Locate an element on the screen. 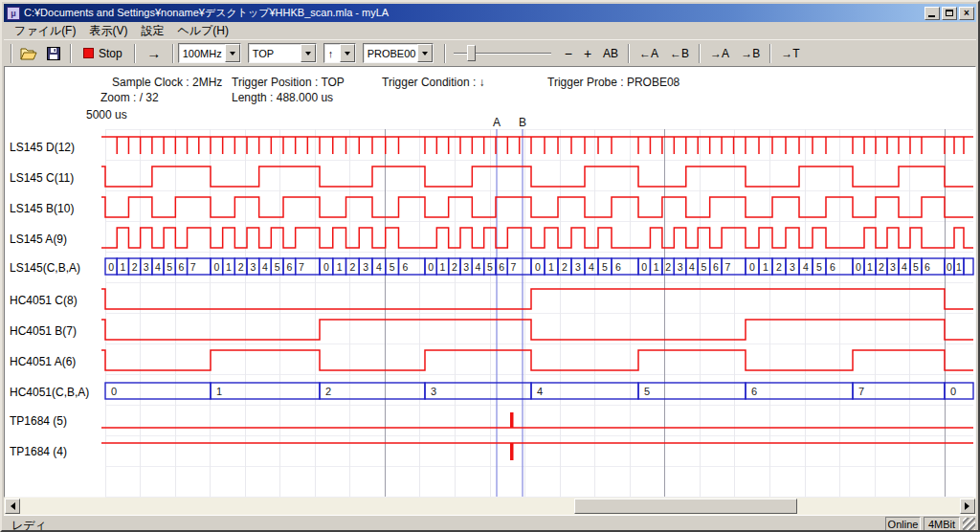 This screenshot has width=980, height=532. scroll-right-button is located at coordinates (968, 506).